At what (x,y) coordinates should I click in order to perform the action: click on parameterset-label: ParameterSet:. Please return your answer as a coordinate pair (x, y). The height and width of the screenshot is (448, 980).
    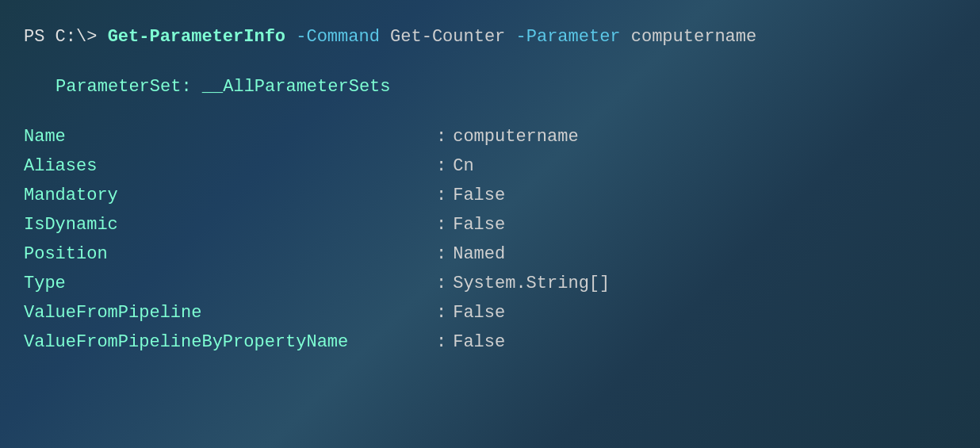
    Looking at the image, I should click on (124, 87).